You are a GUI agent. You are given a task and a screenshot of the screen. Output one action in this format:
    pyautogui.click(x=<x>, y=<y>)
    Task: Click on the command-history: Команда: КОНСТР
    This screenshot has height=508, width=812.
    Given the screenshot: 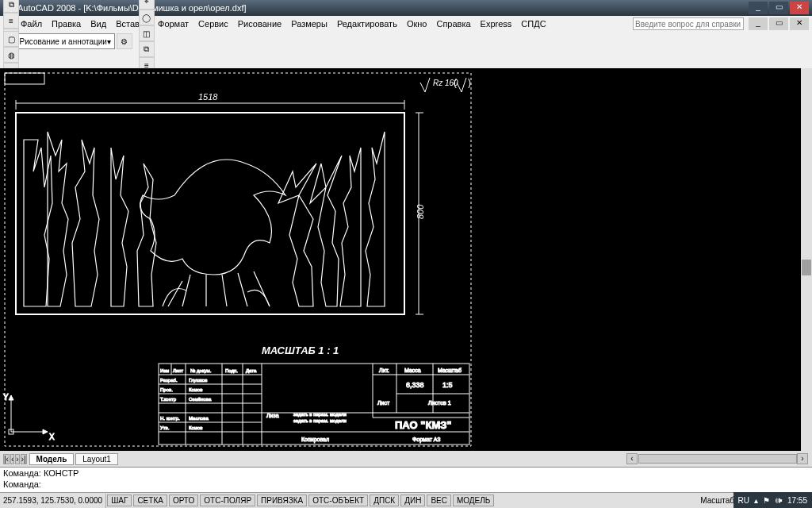 What is the action you would take?
    pyautogui.click(x=406, y=474)
    